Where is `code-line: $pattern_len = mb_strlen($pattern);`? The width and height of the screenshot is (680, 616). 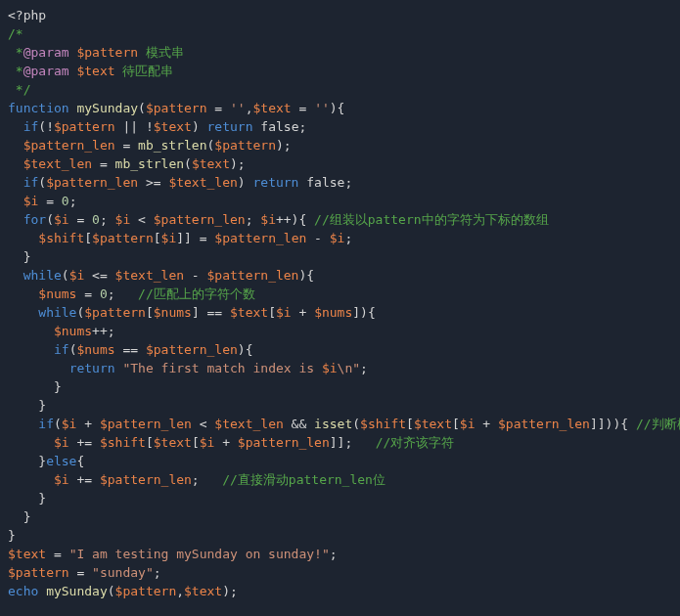
code-line: $pattern_len = mb_strlen($pattern); is located at coordinates (150, 145).